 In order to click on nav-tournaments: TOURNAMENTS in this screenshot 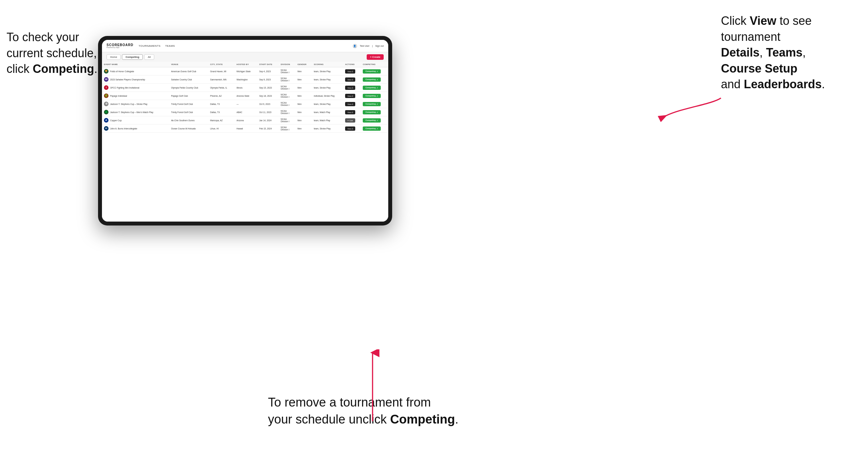, I will do `click(150, 46)`.